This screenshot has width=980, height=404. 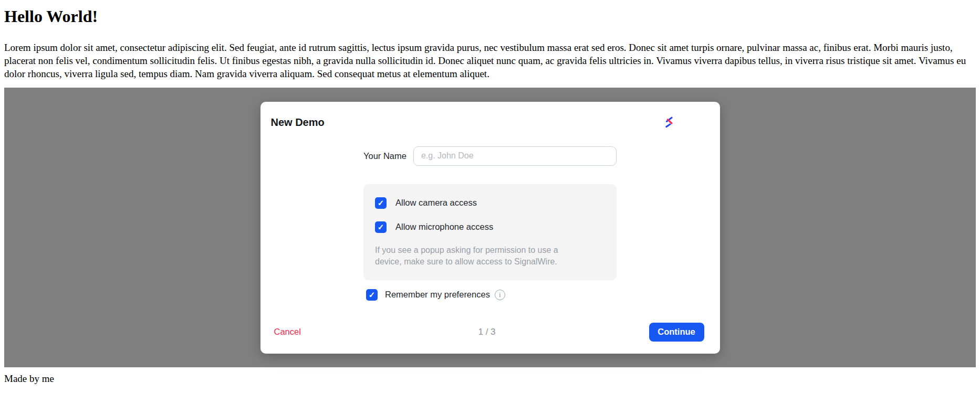 What do you see at coordinates (669, 122) in the screenshot?
I see `signalwire-logo-icon` at bounding box center [669, 122].